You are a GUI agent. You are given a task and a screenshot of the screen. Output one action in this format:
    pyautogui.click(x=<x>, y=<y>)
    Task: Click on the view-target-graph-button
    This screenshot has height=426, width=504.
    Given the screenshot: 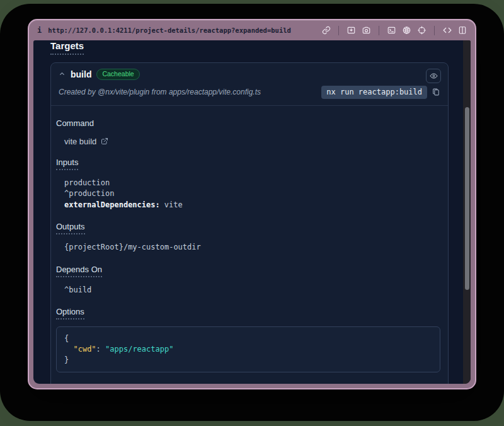 What is the action you would take?
    pyautogui.click(x=433, y=76)
    